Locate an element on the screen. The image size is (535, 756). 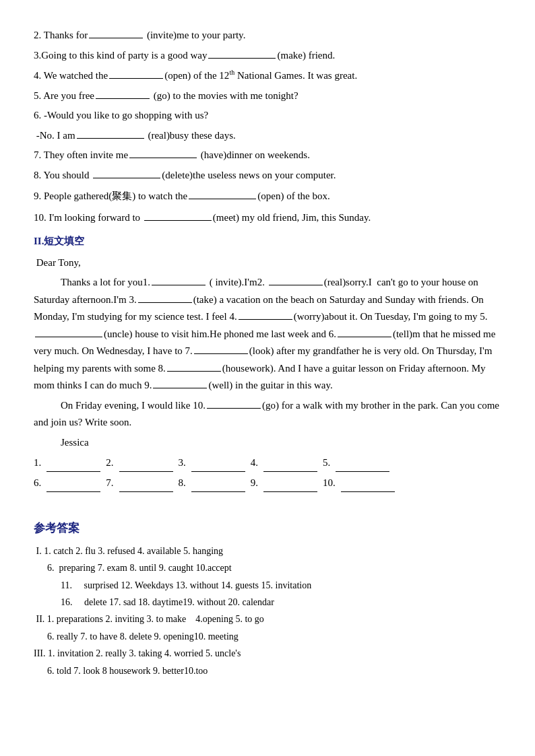
part2-title: II.短文填空 is located at coordinates (268, 242).